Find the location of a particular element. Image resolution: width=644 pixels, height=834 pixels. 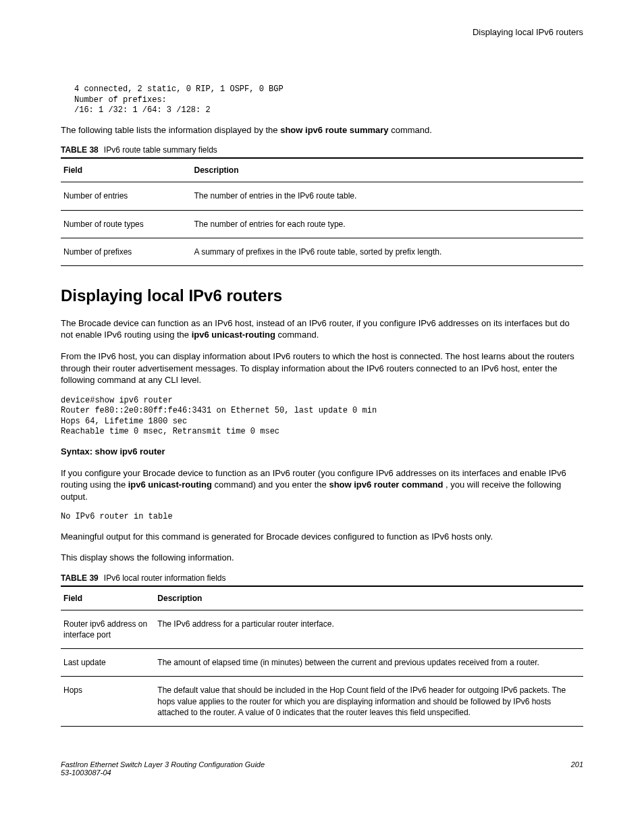

cell-desc: The number of entries in the IPv6 route … is located at coordinates (387, 196).